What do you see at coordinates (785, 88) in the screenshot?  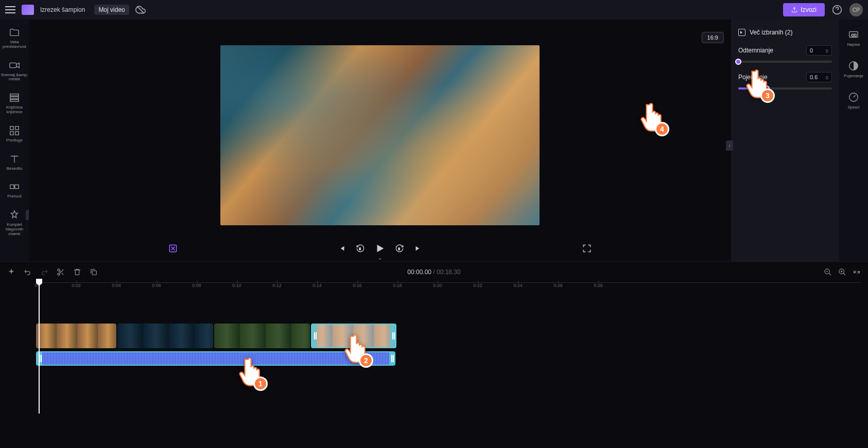 I see `fade-out-slider` at bounding box center [785, 88].